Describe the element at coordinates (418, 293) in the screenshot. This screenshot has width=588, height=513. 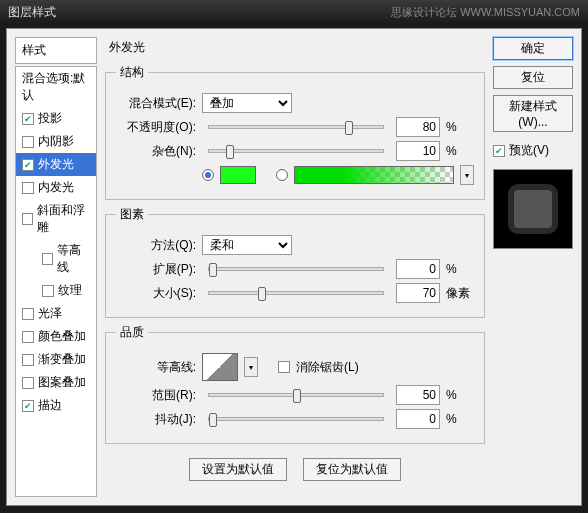
I see `size-input` at that location.